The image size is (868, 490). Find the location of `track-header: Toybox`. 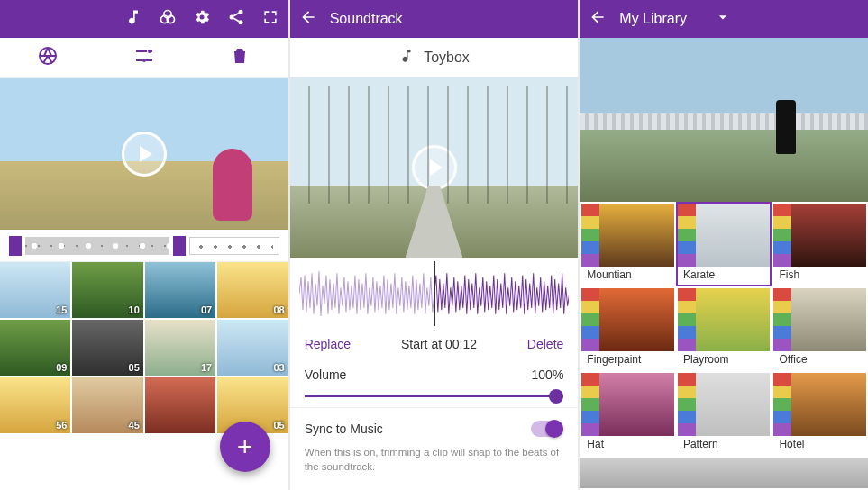

track-header: Toybox is located at coordinates (434, 58).